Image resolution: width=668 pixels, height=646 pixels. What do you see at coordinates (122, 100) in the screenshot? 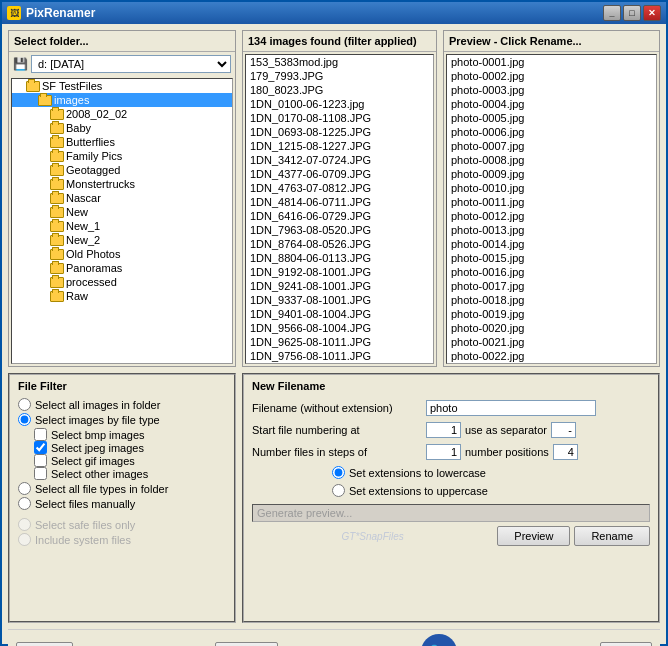
I see `tree-item: images` at bounding box center [122, 100].